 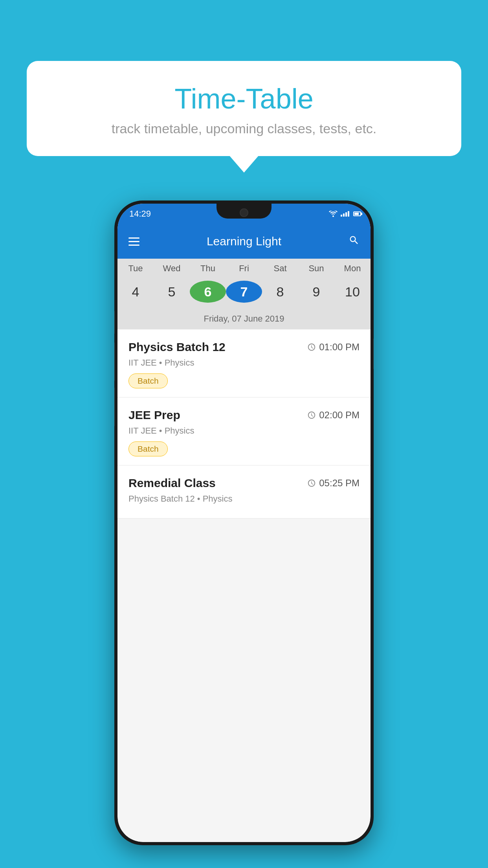 I want to click on day-label-tue: Tue, so click(x=136, y=268).